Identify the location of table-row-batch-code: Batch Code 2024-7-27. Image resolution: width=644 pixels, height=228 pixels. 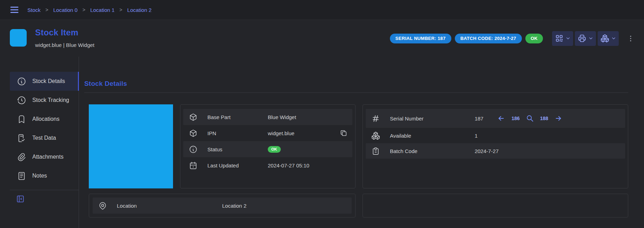
(496, 151).